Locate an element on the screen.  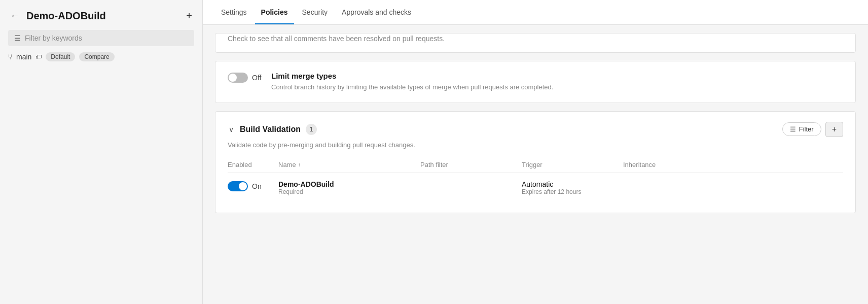
branch-name: main is located at coordinates (24, 57).